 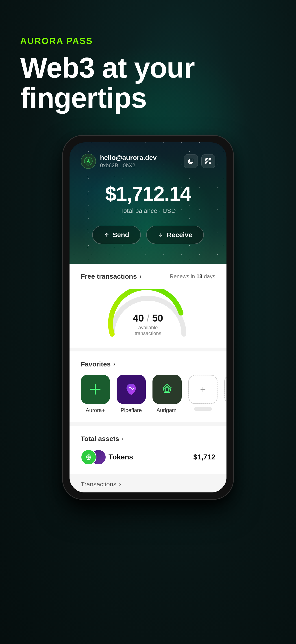 What do you see at coordinates (148, 394) in the screenshot?
I see `favorites-grid: Aurora+` at bounding box center [148, 394].